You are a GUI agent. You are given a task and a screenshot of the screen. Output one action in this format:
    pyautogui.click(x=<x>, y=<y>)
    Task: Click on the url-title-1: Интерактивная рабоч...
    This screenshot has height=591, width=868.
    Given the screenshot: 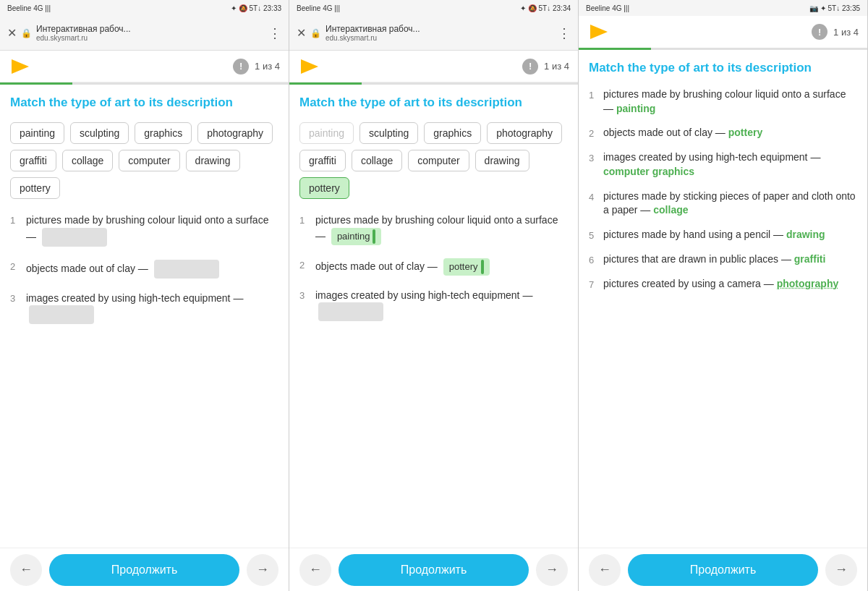 What is the action you would take?
    pyautogui.click(x=150, y=29)
    